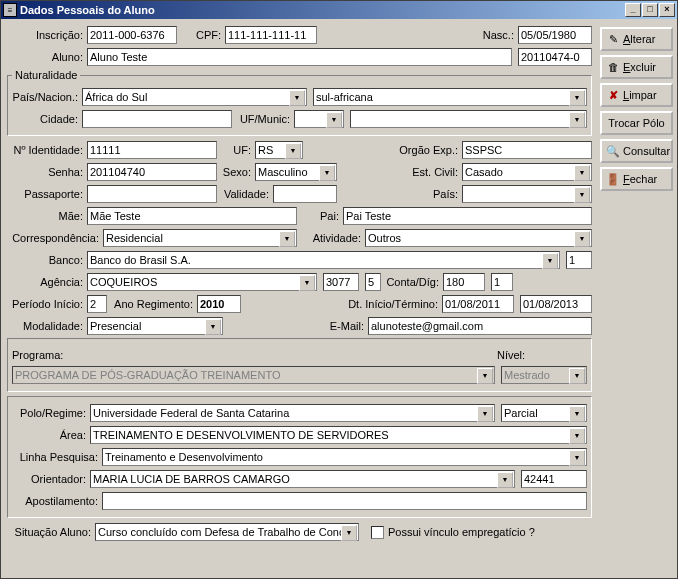  I want to click on programa-select: PROGRAMA DE PÓS-GRADUAÇÃO TREINAMENTO, so click(254, 375).